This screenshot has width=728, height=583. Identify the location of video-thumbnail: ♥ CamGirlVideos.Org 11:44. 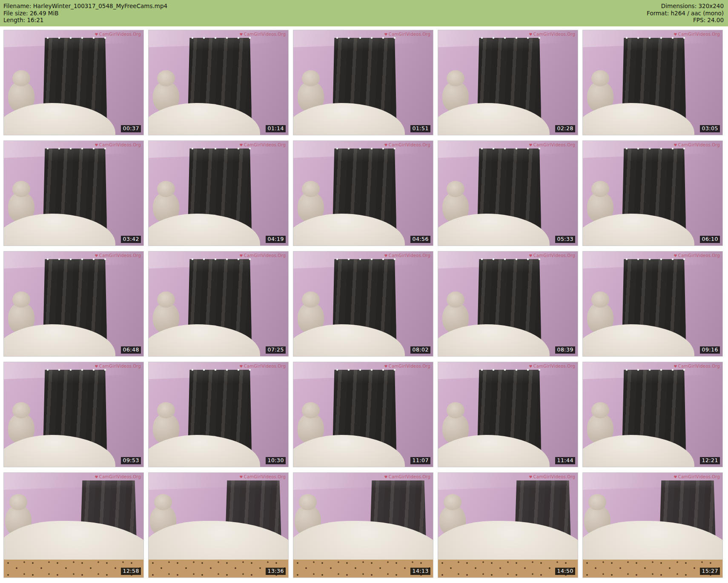
(508, 414).